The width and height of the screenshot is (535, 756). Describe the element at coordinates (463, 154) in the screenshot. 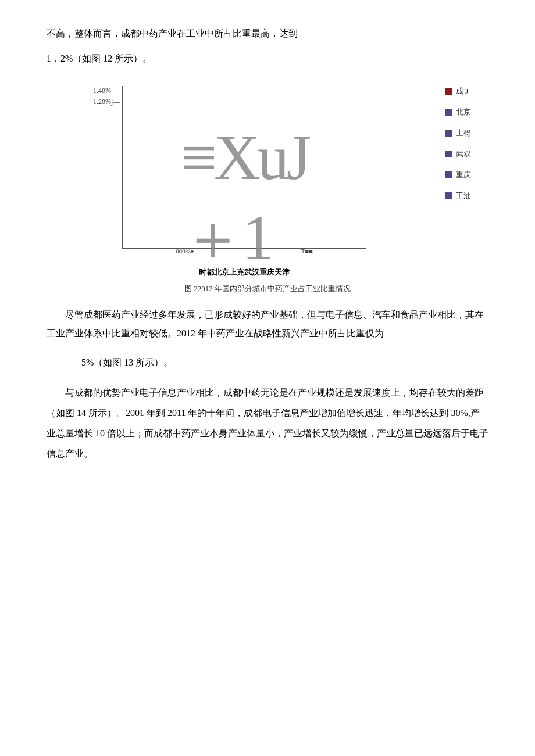

I see `legend-label-3: 武双` at that location.